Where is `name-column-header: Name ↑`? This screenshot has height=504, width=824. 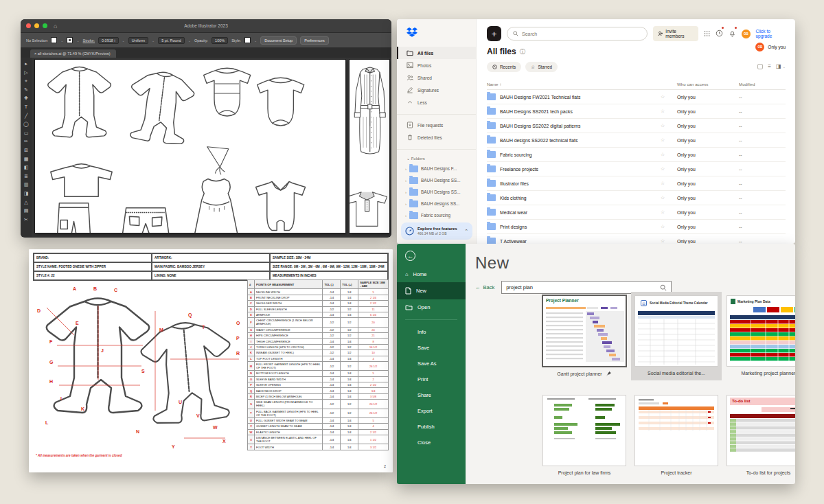 name-column-header: Name ↑ is located at coordinates (574, 84).